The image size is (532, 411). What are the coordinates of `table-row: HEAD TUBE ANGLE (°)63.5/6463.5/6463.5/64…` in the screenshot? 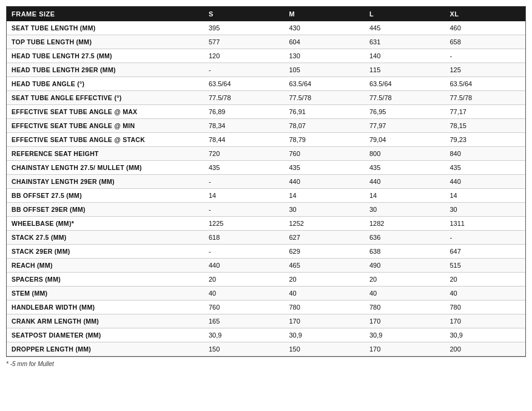 It's located at (266, 84).